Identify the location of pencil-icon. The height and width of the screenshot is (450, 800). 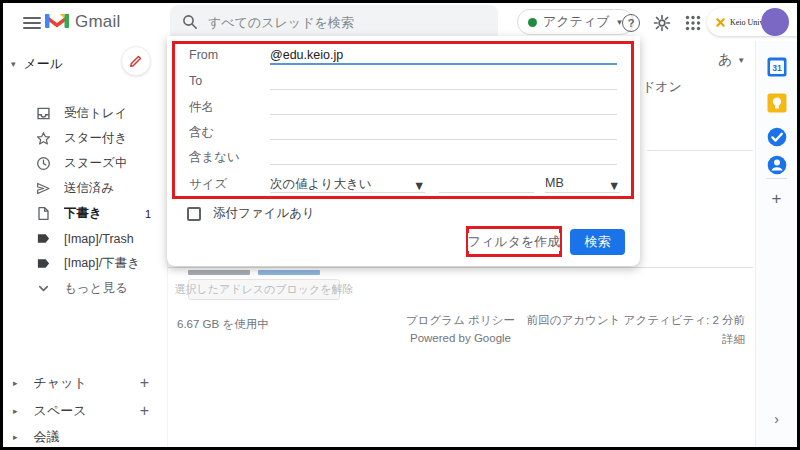
(136, 61).